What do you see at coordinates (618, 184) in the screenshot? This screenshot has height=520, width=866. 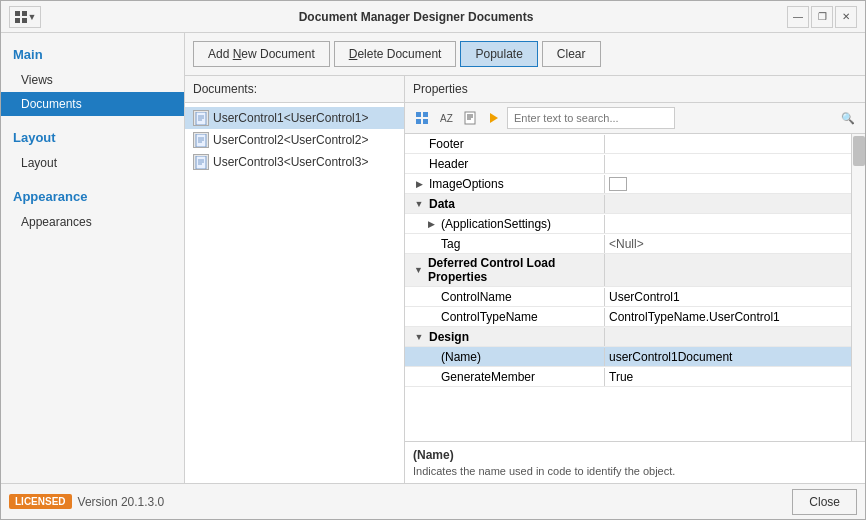 I see `imageoptions-value-box` at bounding box center [618, 184].